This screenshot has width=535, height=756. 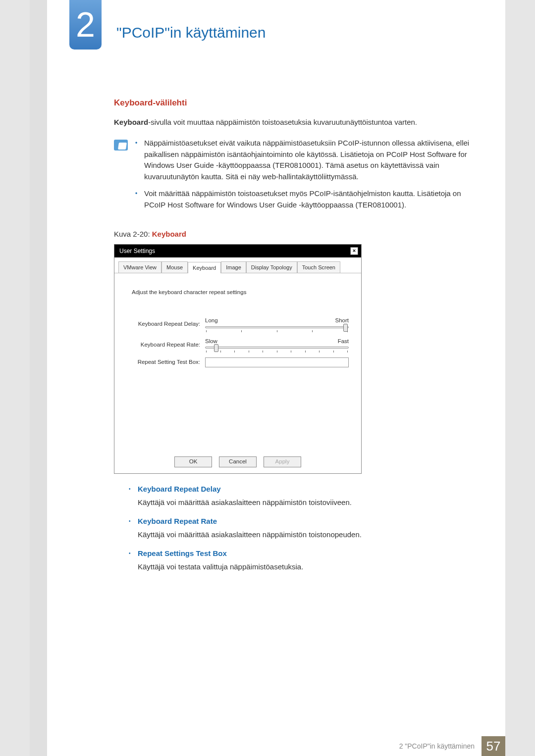 I want to click on delay-row: Keyboard Repeat Delay: Long Short, so click(x=240, y=324).